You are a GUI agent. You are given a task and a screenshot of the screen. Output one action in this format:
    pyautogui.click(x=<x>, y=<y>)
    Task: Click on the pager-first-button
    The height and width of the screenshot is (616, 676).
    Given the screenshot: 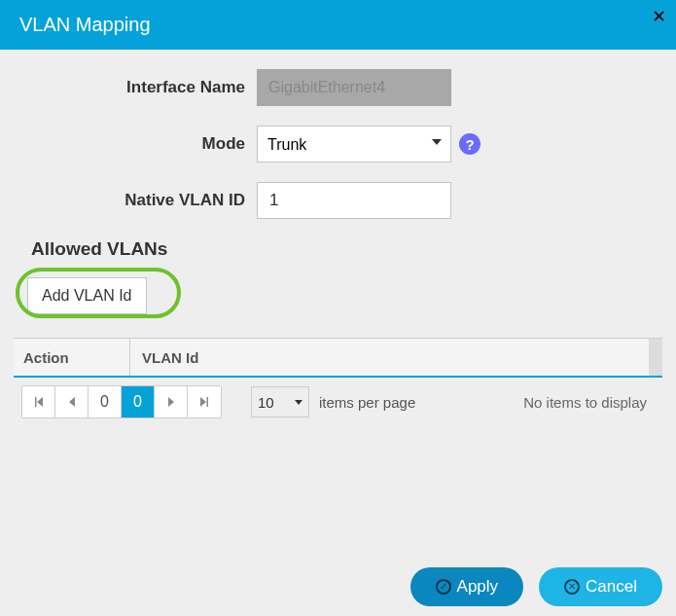 What is the action you would take?
    pyautogui.click(x=39, y=402)
    